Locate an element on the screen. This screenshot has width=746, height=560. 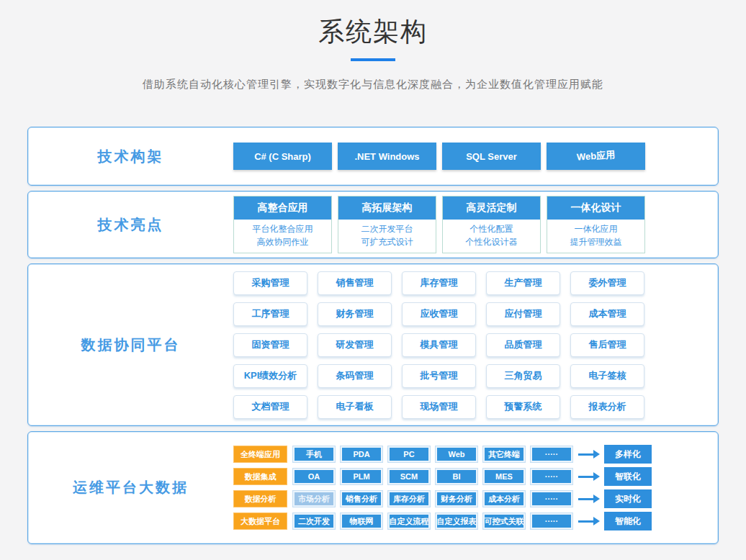
module-button: 采购管理 is located at coordinates (271, 284).